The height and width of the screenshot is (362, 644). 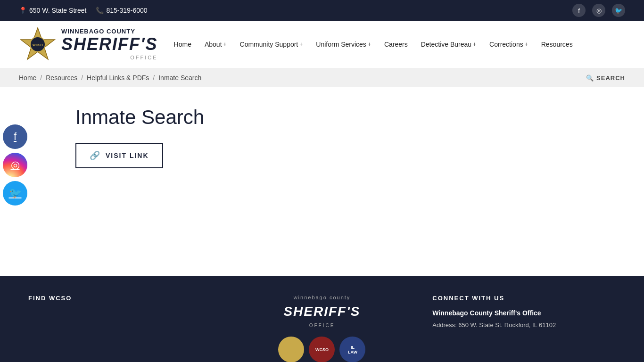 What do you see at coordinates (524, 325) in the screenshot?
I see `connect-address: Address: 650 W. State St. Rockford, IL 6…` at bounding box center [524, 325].